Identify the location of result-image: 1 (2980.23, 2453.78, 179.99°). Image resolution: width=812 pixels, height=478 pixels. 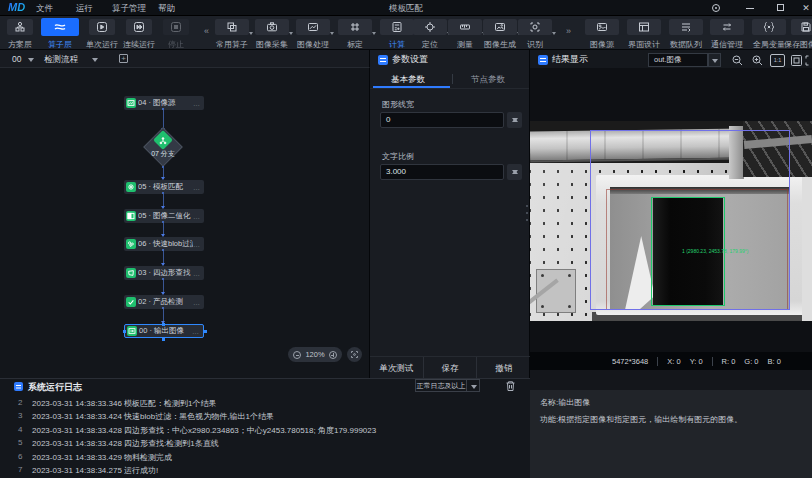
(671, 221).